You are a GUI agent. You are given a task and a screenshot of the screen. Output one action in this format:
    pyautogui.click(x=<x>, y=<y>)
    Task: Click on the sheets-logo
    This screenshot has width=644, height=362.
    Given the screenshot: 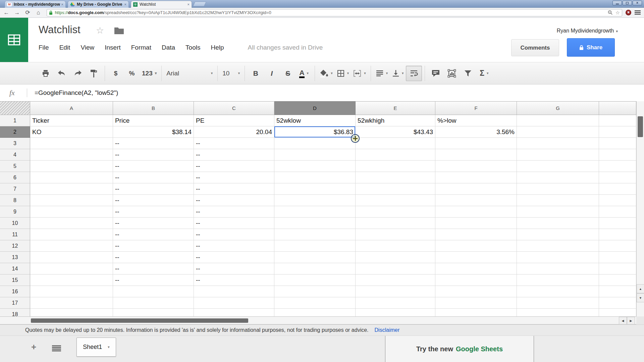 What is the action you would take?
    pyautogui.click(x=14, y=40)
    